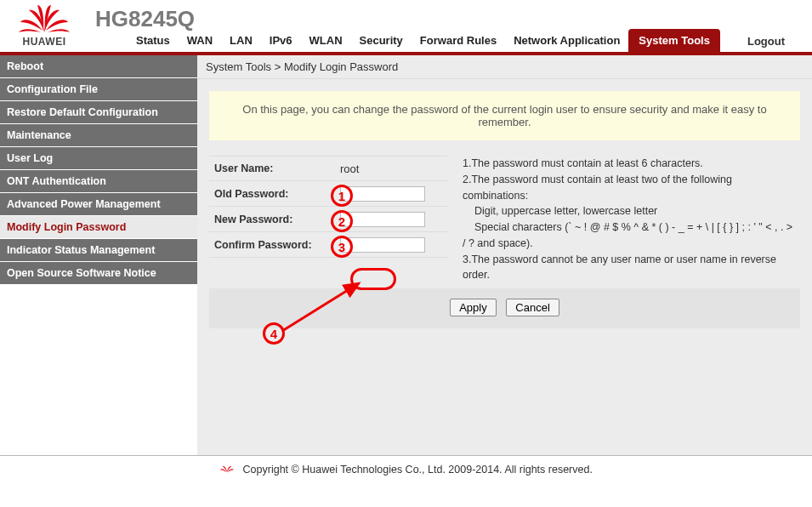  Describe the element at coordinates (458, 41) in the screenshot. I see `tab-forward-rules: Forward Rules` at that location.